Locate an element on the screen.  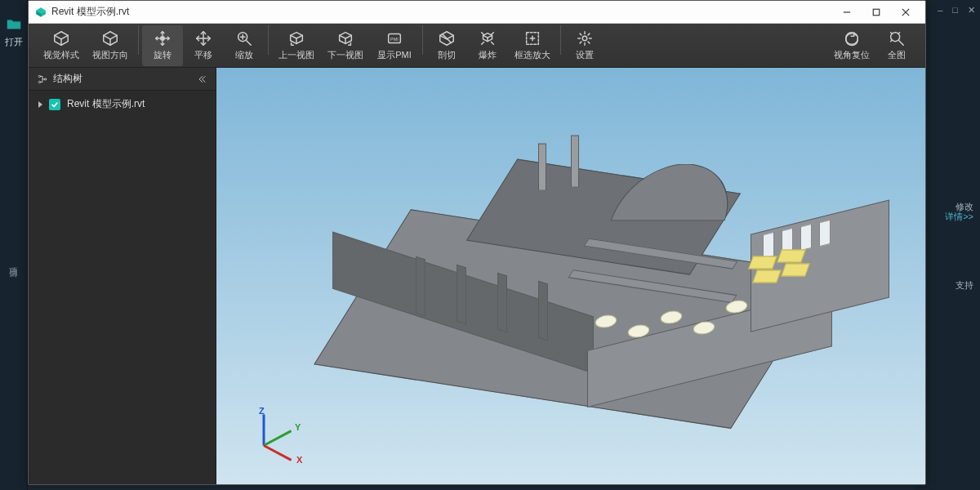
zoom-in-icon is located at coordinates (244, 38).